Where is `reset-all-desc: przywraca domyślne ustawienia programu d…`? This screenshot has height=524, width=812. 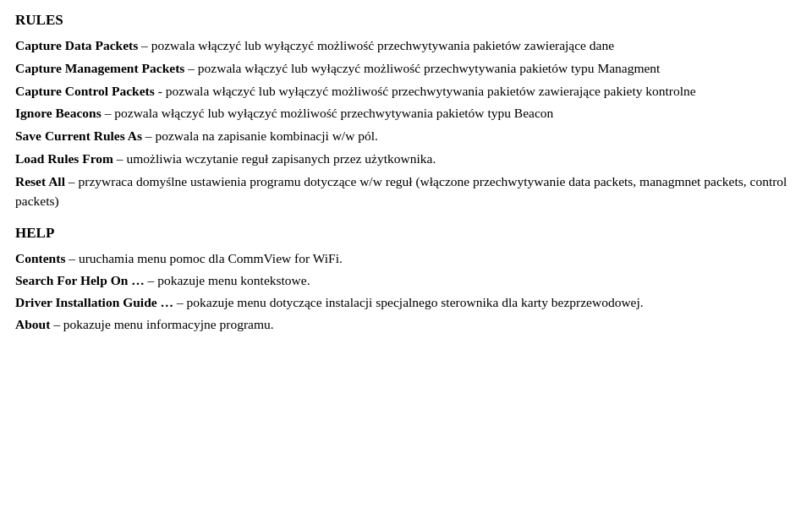
reset-all-desc: przywraca domyślne ustawienia programu d… is located at coordinates (401, 191).